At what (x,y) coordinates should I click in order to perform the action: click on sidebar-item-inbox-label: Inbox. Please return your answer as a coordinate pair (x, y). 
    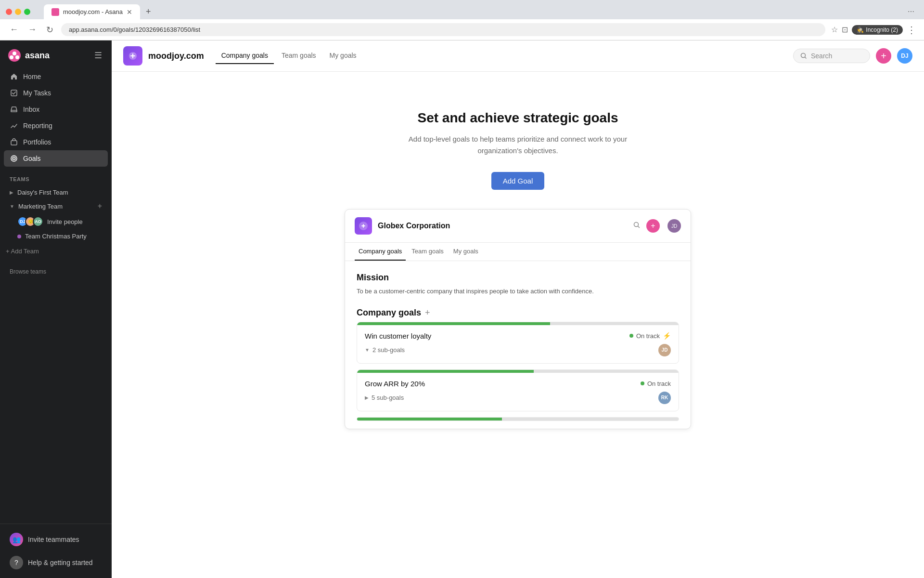
    Looking at the image, I should click on (31, 109).